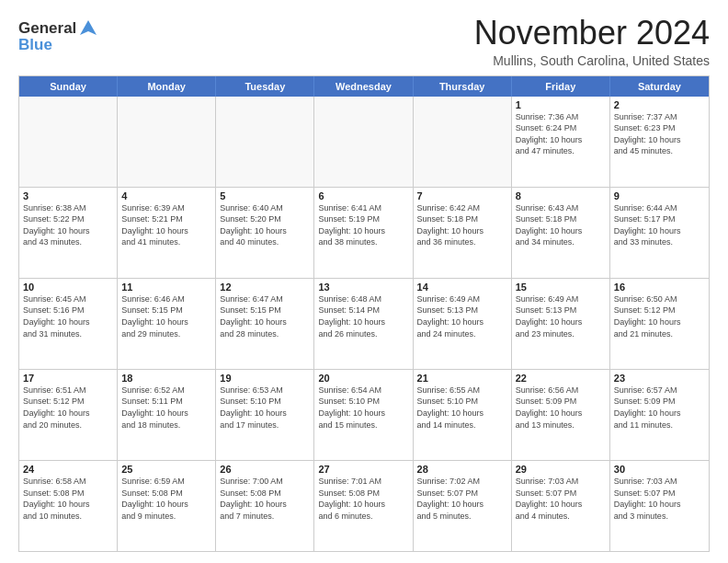 Image resolution: width=728 pixels, height=563 pixels. What do you see at coordinates (592, 61) in the screenshot?
I see `location-subtitle: Mullins, South Carolina, United States` at bounding box center [592, 61].